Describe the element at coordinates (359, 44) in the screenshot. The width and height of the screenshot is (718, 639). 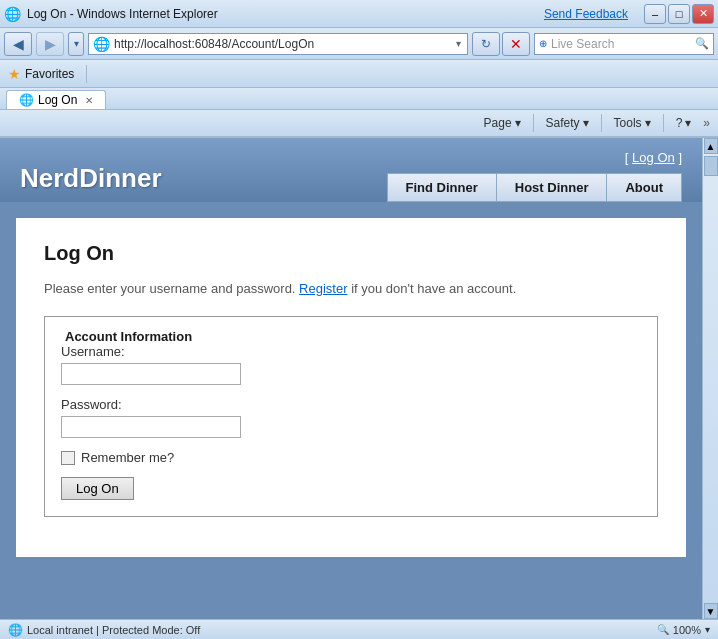
I see `addressbar: ◀ ▶ ▾ 🌐 http://localhost:60848/Account/L…` at that location.